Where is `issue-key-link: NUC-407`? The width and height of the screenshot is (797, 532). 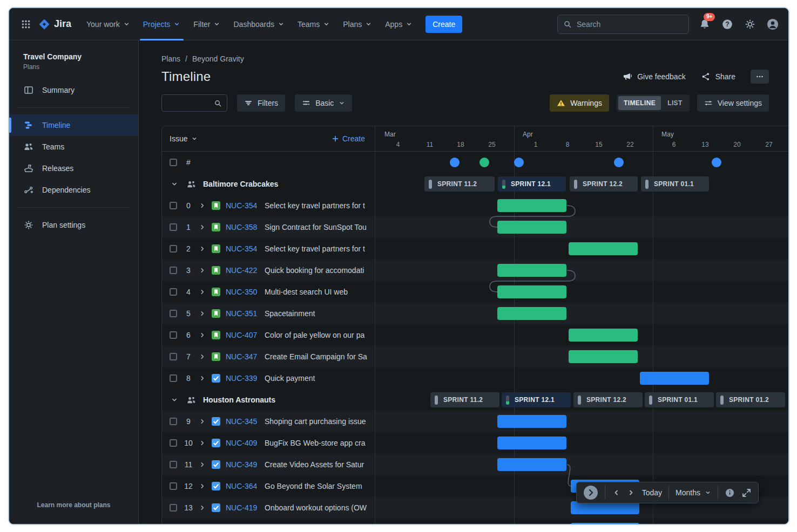 issue-key-link: NUC-407 is located at coordinates (242, 335).